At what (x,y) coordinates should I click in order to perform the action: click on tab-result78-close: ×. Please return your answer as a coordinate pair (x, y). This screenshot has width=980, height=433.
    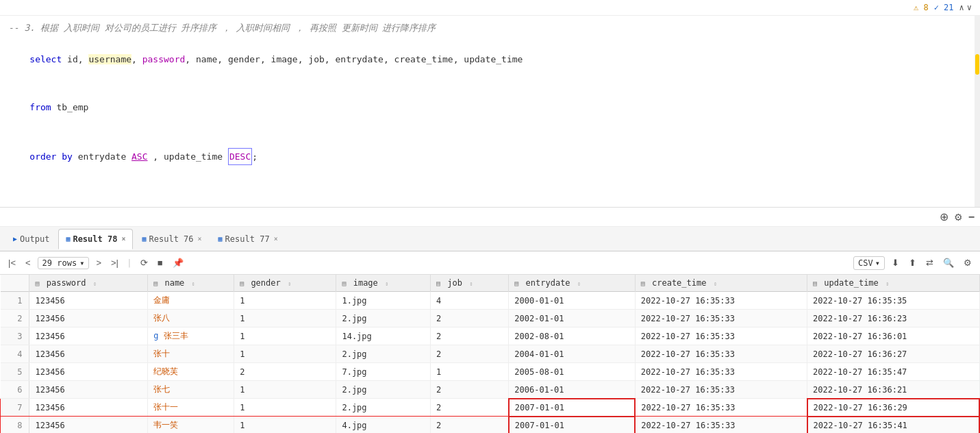
    Looking at the image, I should click on (123, 238).